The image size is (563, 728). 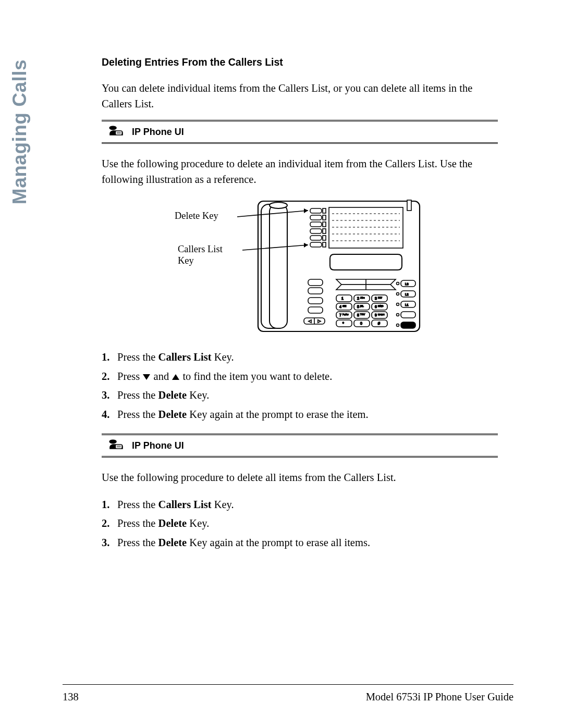 I want to click on step-number: 4., so click(x=109, y=415).